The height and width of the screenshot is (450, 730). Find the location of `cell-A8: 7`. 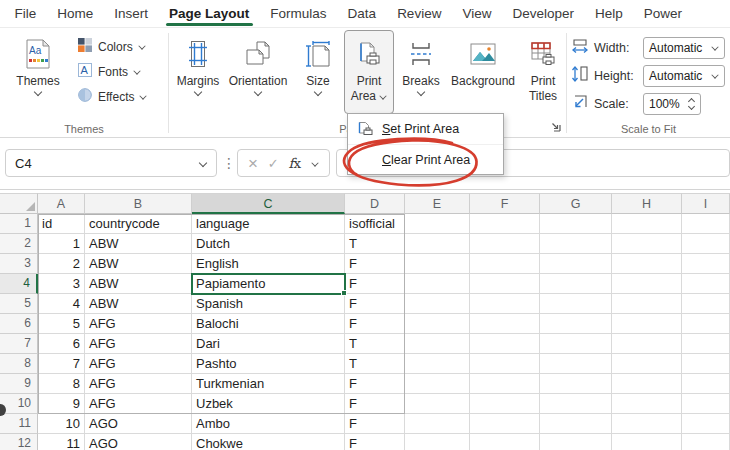

cell-A8: 7 is located at coordinates (62, 364).